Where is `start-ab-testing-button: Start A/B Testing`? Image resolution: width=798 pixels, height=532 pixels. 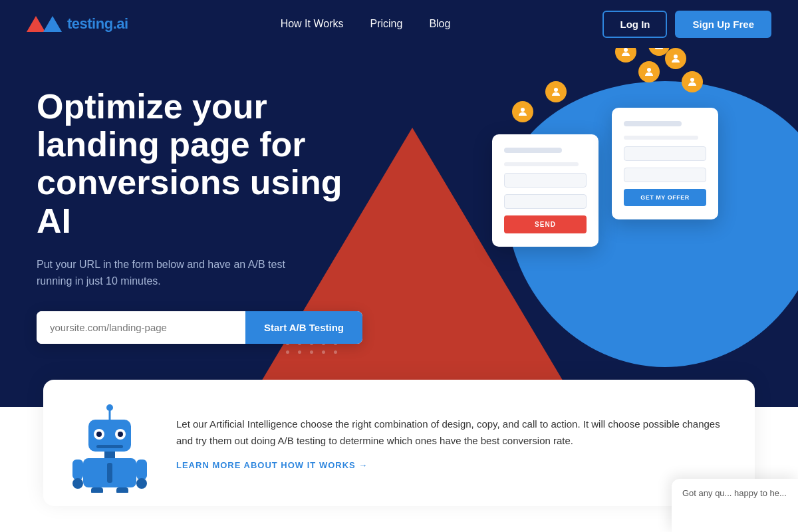
start-ab-testing-button: Start A/B Testing is located at coordinates (304, 327).